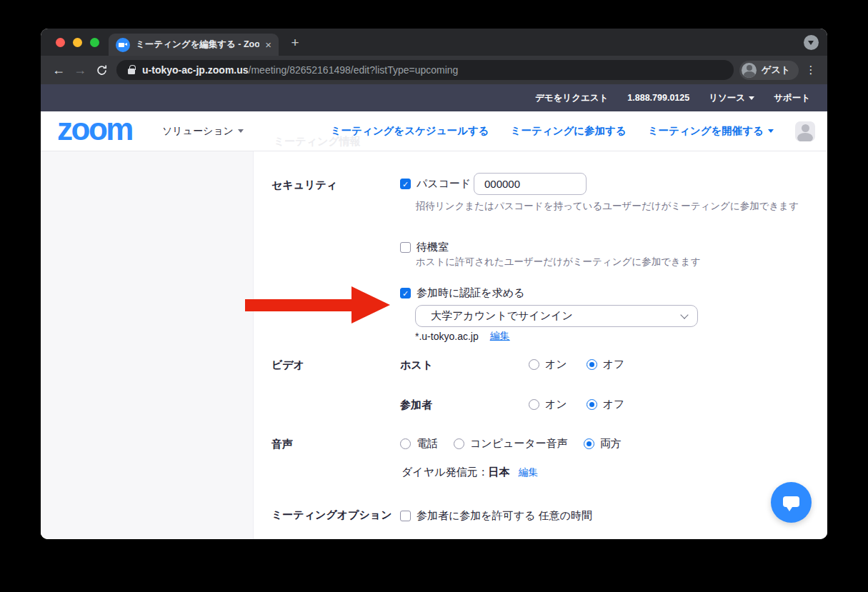  Describe the element at coordinates (447, 336) in the screenshot. I see `auth-domain-text: *.u-tokyo.ac.jp` at that location.